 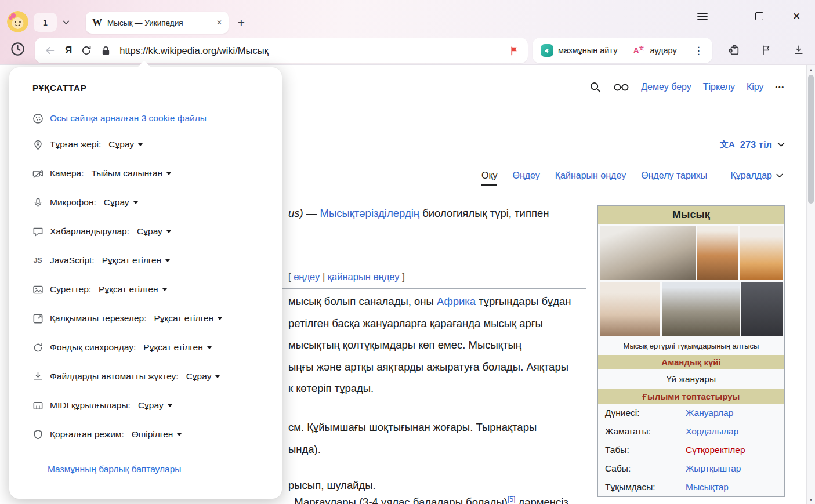 What do you see at coordinates (146, 118) in the screenshot?
I see `cookies-row: Осы сайтқа арналған 3 cookie файлы` at bounding box center [146, 118].